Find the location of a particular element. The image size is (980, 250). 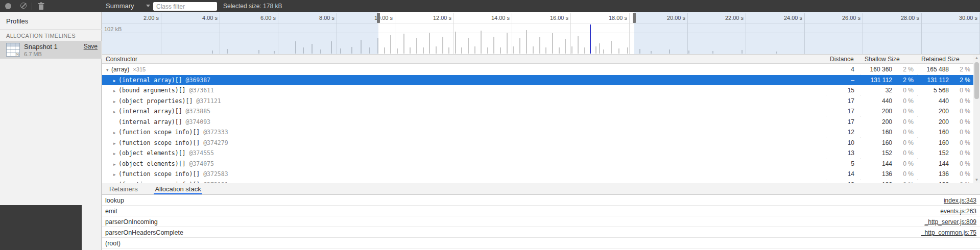

frame-source-link: _http_common.js:75 is located at coordinates (949, 233).